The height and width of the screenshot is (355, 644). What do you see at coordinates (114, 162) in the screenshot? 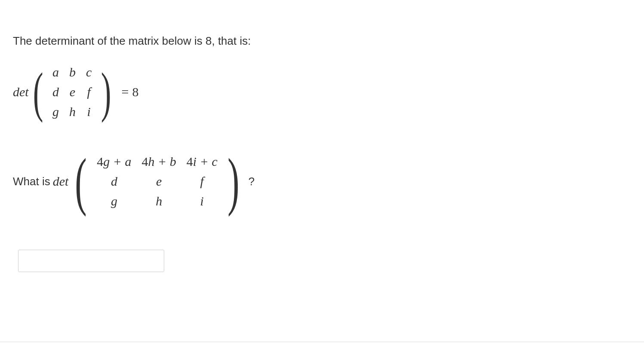
I see `matrix-cell: 4g + a` at bounding box center [114, 162].